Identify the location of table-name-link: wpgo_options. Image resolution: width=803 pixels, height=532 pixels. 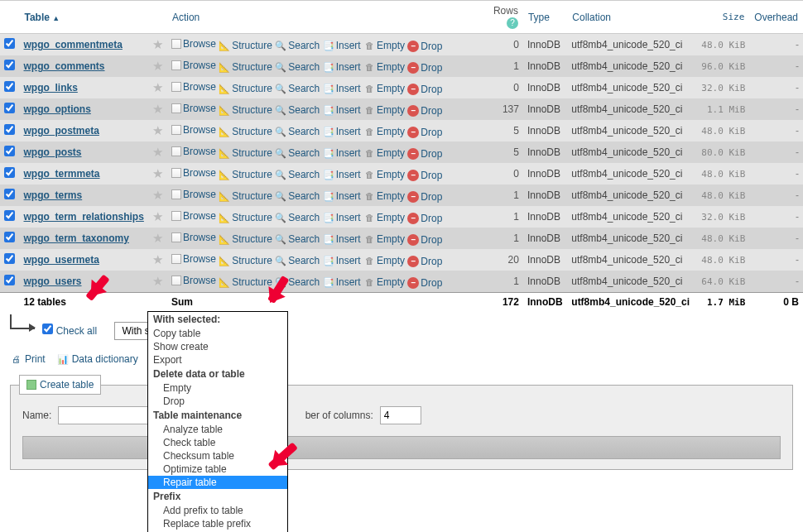
(58, 109).